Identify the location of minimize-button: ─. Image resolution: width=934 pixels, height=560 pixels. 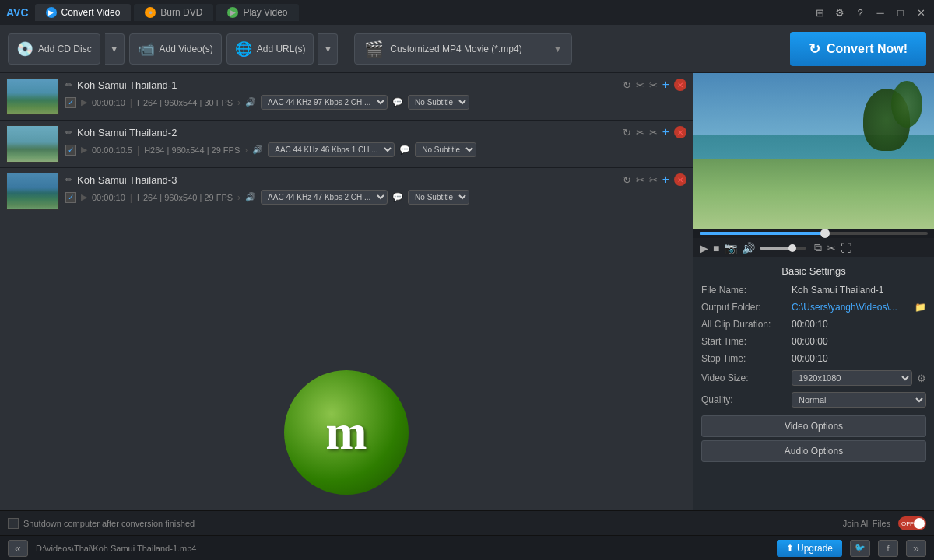
(880, 12).